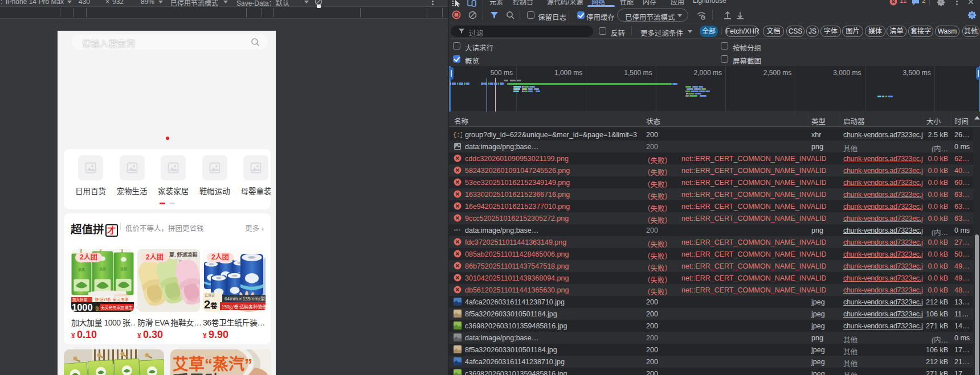 The width and height of the screenshot is (980, 375). I want to click on svg-text: 150g/卷 适纳各种装修, so click(244, 306).